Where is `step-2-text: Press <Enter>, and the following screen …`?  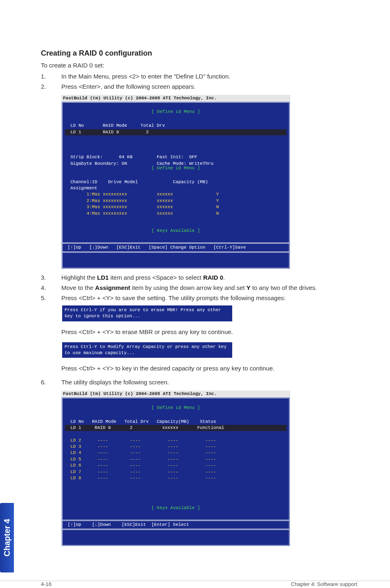 step-2-text: Press <Enter>, and the following screen … is located at coordinates (209, 87).